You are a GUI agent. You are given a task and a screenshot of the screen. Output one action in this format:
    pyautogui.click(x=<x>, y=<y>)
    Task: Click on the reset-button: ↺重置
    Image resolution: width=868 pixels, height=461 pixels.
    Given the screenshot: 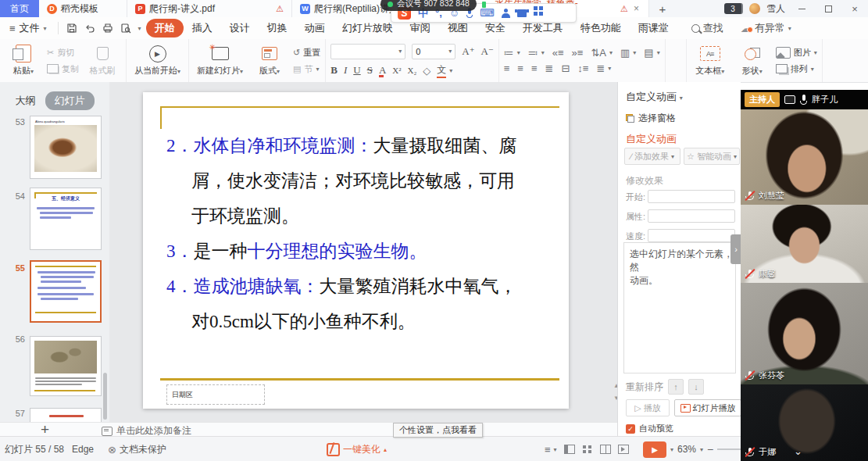 What is the action you would take?
    pyautogui.click(x=306, y=53)
    